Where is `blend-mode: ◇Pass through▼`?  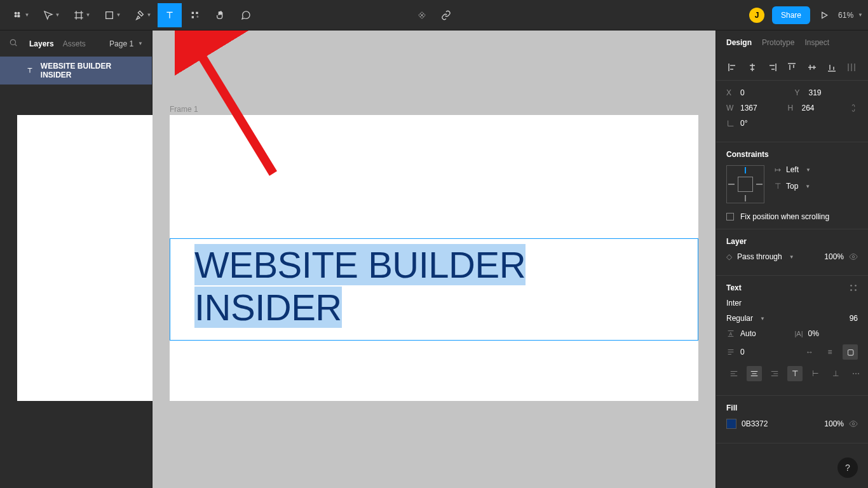
blend-mode: ◇Pass through▼ is located at coordinates (773, 257).